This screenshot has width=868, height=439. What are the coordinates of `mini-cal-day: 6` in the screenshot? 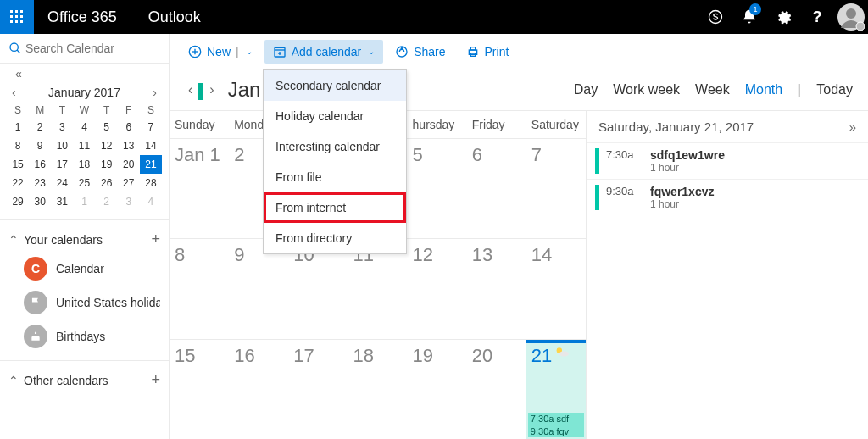 It's located at (129, 127).